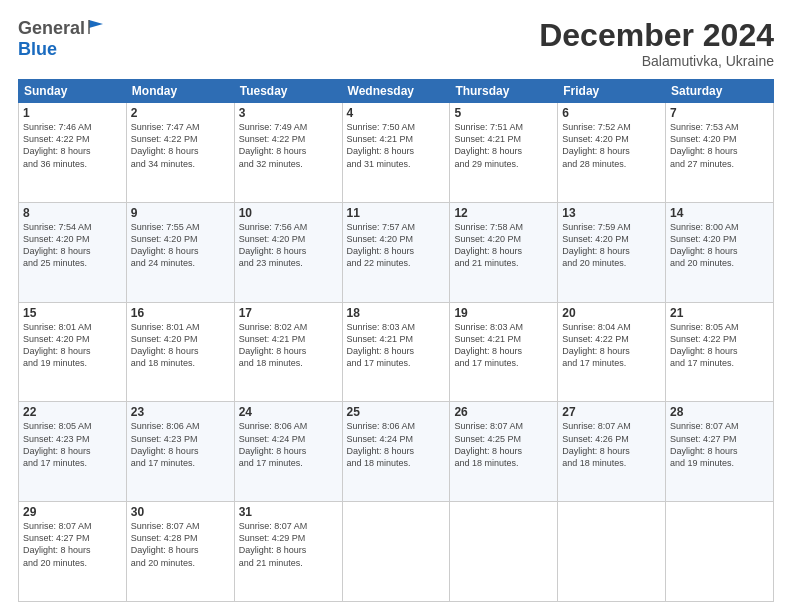  What do you see at coordinates (612, 313) in the screenshot?
I see `day-number: 20` at bounding box center [612, 313].